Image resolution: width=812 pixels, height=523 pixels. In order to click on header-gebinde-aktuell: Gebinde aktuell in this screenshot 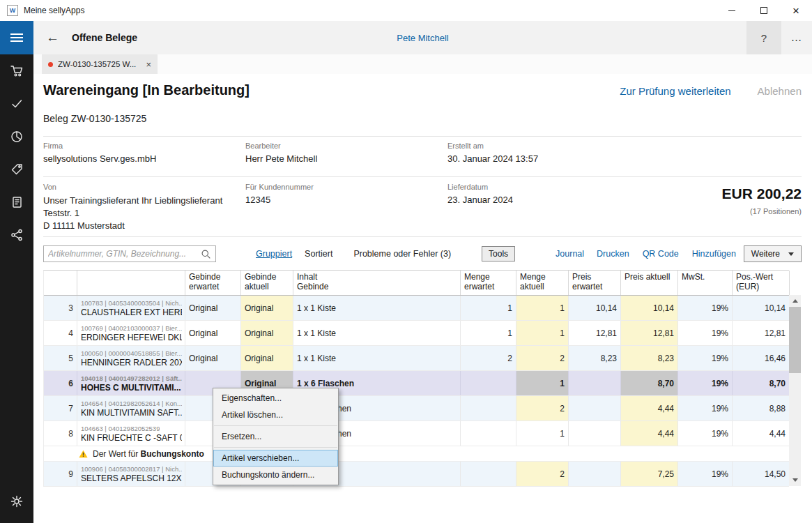, I will do `click(268, 283)`.